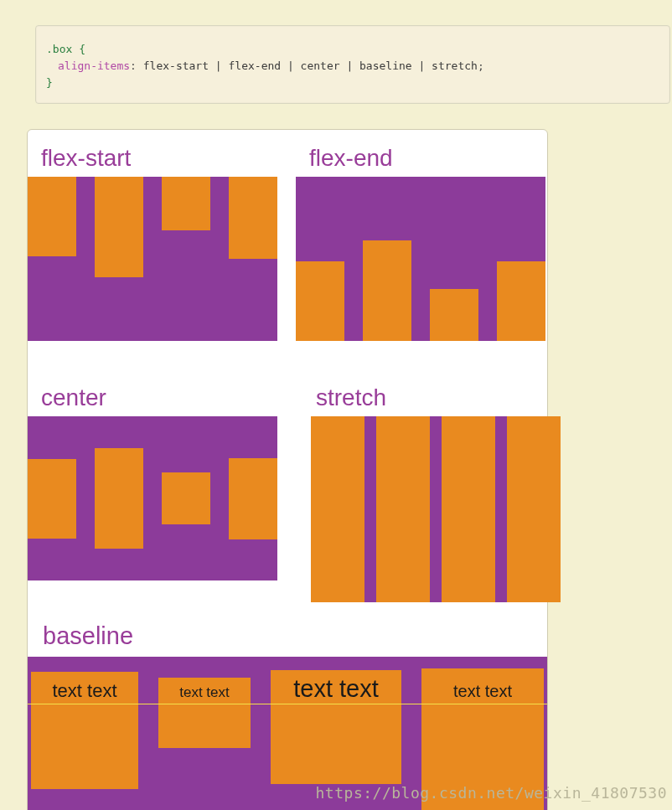 The width and height of the screenshot is (672, 810). I want to click on code-selector: .box, so click(59, 49).